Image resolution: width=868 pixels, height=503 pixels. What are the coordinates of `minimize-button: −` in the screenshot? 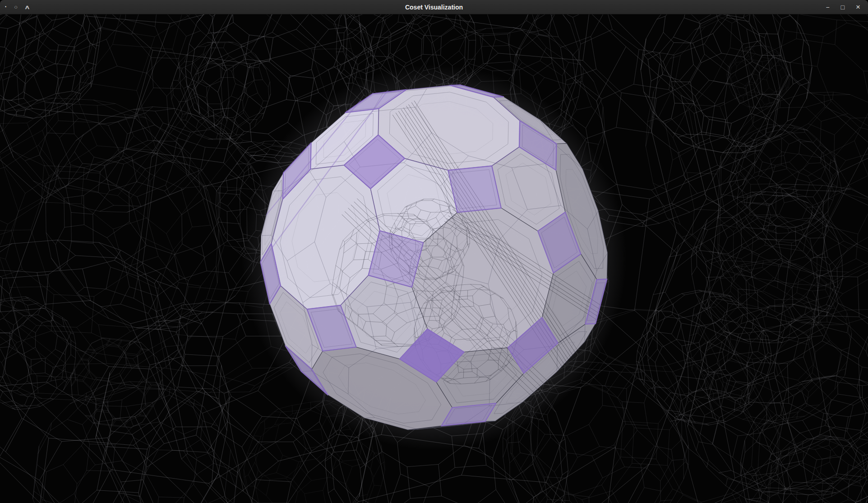 It's located at (827, 7).